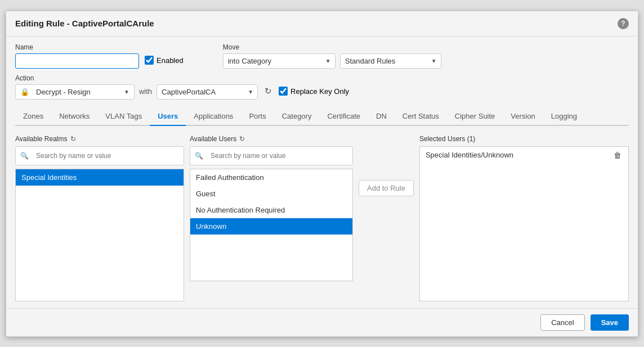 The width and height of the screenshot is (644, 347). Describe the element at coordinates (562, 323) in the screenshot. I see `cancel-button: Cancel` at that location.